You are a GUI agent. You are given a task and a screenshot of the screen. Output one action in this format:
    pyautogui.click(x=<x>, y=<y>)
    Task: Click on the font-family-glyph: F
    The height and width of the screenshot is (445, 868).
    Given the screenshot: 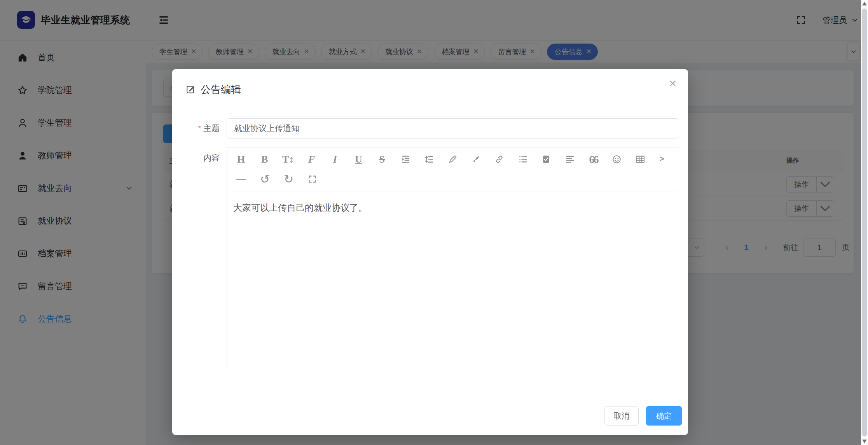 What is the action you would take?
    pyautogui.click(x=312, y=159)
    